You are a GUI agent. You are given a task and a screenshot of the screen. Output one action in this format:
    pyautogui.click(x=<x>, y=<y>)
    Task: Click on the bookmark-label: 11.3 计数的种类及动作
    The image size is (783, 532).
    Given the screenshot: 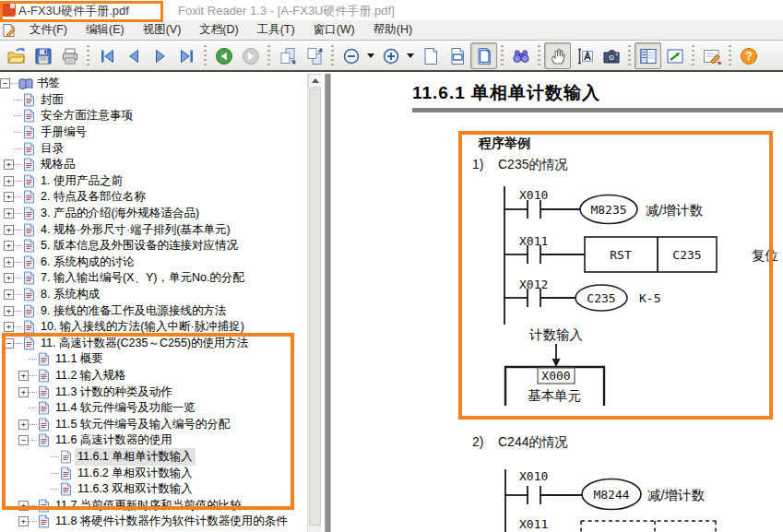 What is the action you would take?
    pyautogui.click(x=114, y=393)
    